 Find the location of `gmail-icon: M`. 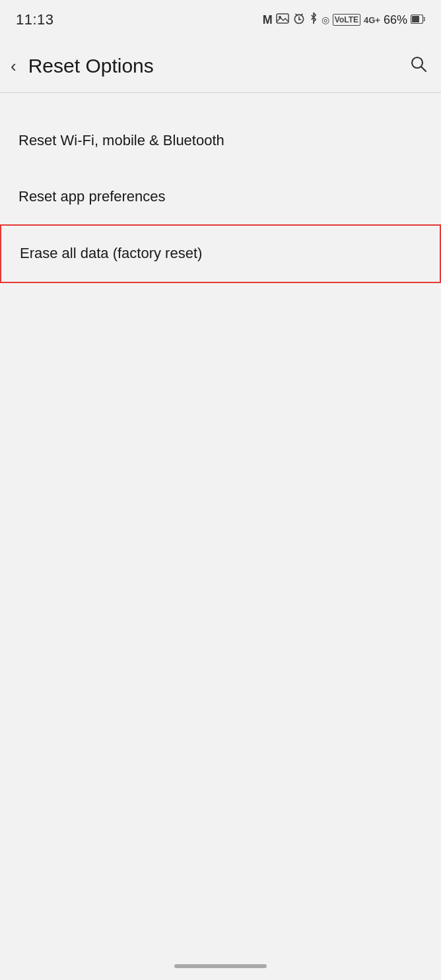

gmail-icon: M is located at coordinates (268, 20).